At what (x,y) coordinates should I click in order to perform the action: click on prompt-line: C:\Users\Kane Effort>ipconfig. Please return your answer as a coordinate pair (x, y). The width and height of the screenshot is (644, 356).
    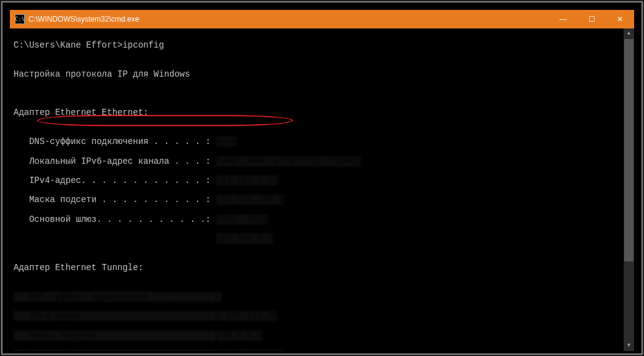
    Looking at the image, I should click on (322, 46).